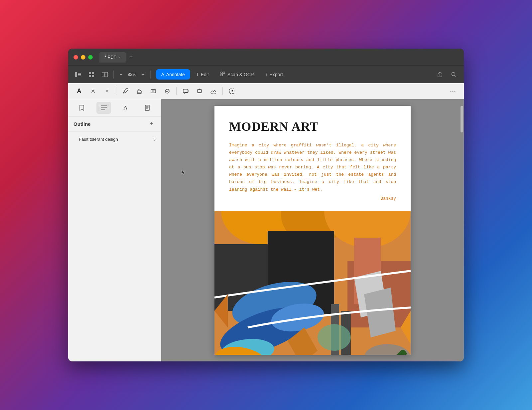  I want to click on pen-tool-button, so click(125, 91).